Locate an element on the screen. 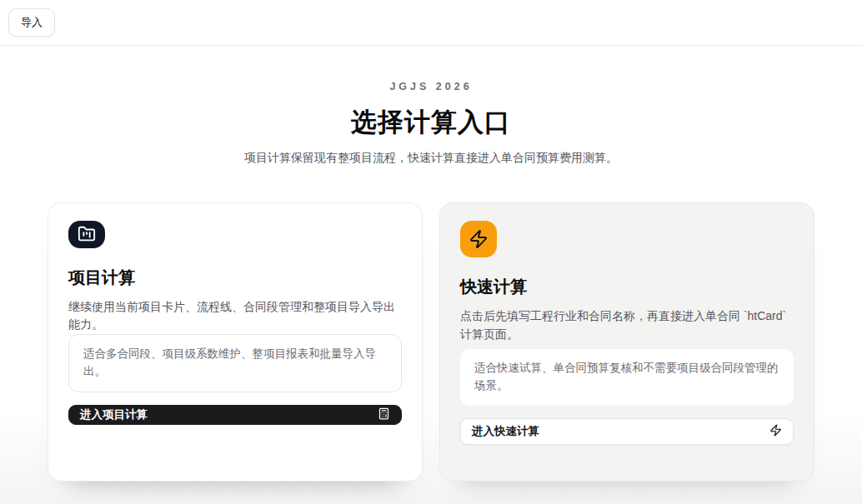 The width and height of the screenshot is (862, 504). eyebrow-label: JGJS 2026 is located at coordinates (431, 87).